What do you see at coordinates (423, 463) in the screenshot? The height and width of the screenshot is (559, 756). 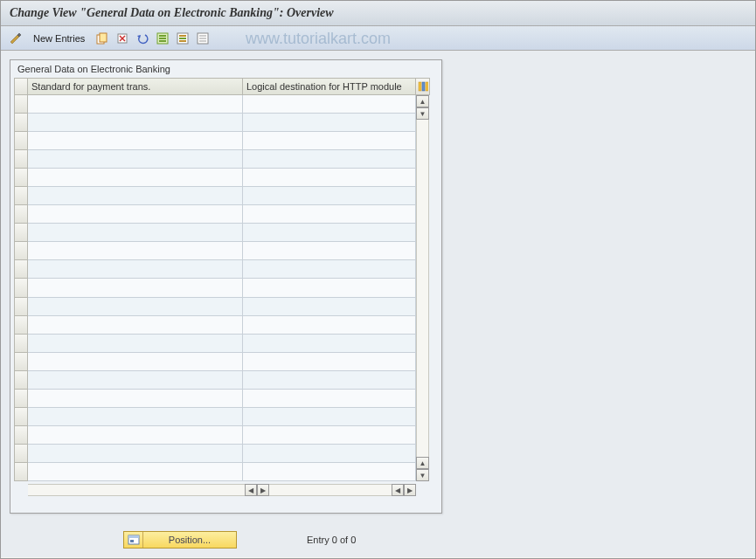 I see `scroll-up-bottom-icon: ▲` at bounding box center [423, 463].